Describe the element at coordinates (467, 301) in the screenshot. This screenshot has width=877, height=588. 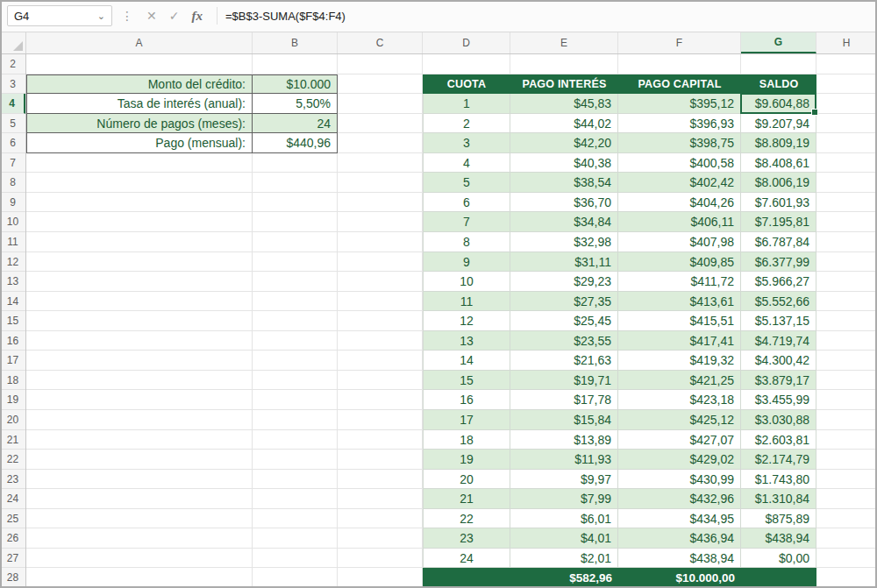
I see `cell-D14: 11` at that location.